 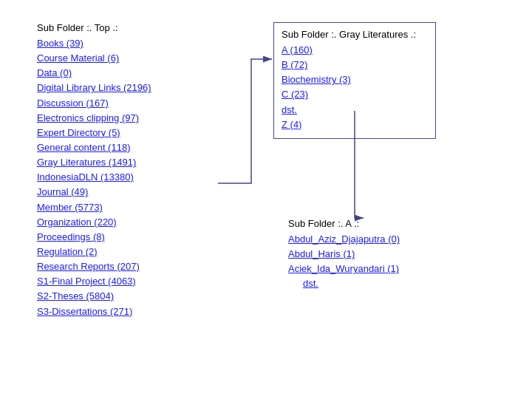 What do you see at coordinates (133, 252) in the screenshot?
I see `left-item-14: Regulation (2)` at bounding box center [133, 252].